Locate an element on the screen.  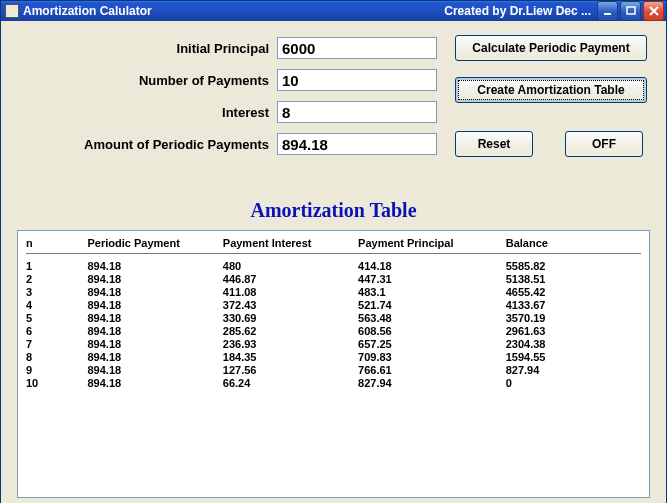
table-header-row: n Periodic Payment Payment Interest Paym… is located at coordinates (334, 244).